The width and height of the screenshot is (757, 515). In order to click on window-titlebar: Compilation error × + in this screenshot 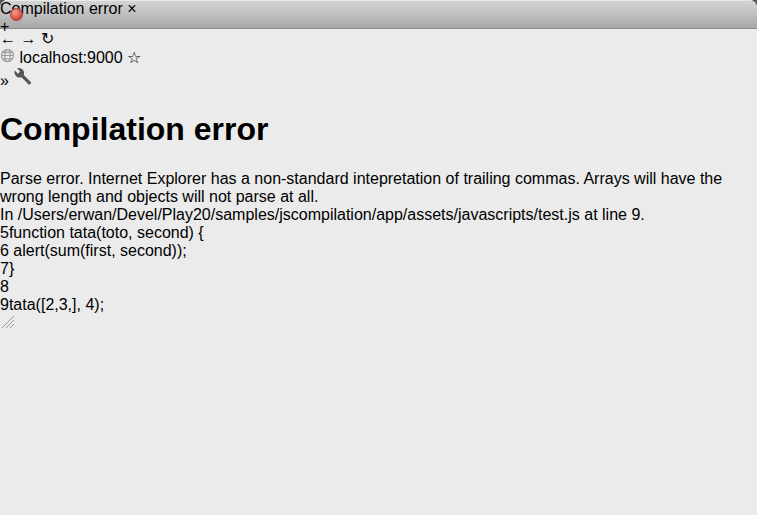, I will do `click(378, 14)`.